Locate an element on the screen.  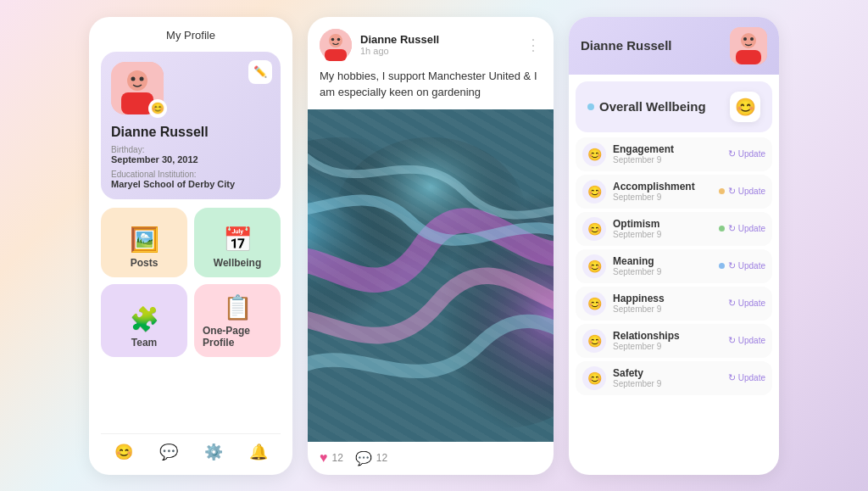
bottom-nav: 😊 💬 ⚙️ 🔔 is located at coordinates (191, 449).